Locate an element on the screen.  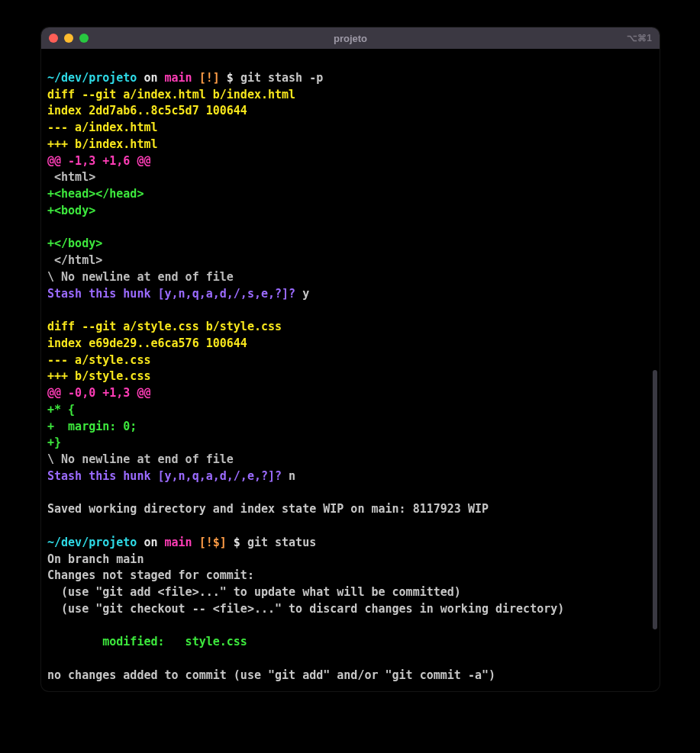
diff-context: <html> is located at coordinates (72, 177).